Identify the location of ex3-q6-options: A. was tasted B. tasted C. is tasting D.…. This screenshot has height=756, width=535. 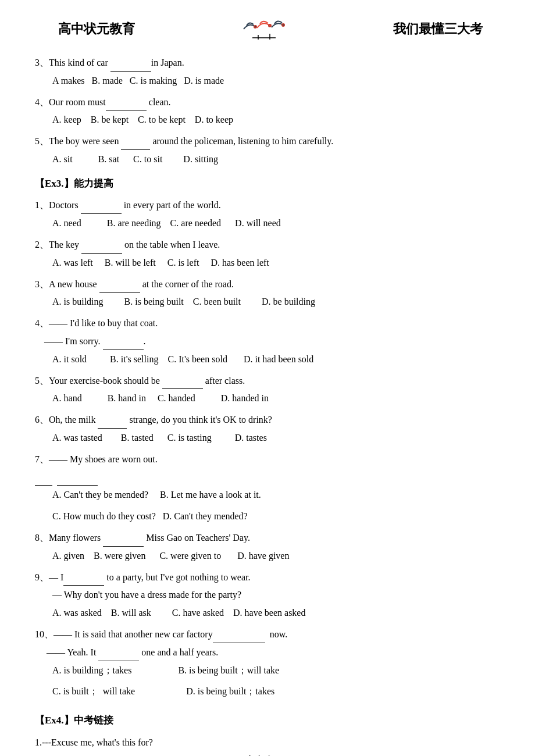
(270, 438).